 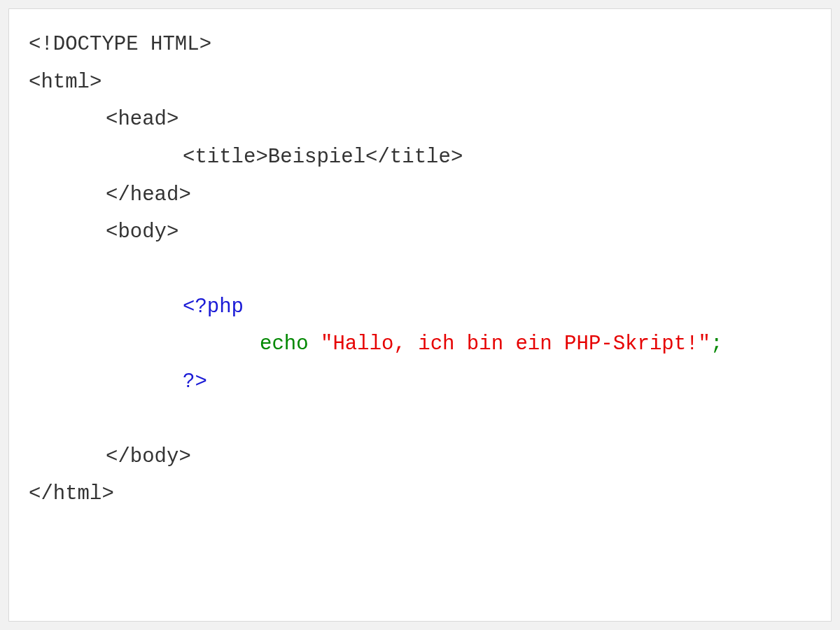 I want to click on code-line-echo: echo "Hallo, ich bin ein PHP-Skript!";, so click(x=420, y=344).